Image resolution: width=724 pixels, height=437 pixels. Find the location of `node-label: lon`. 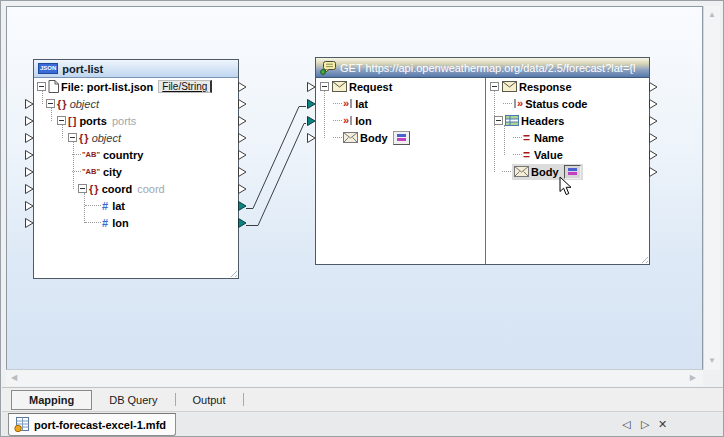

node-label: lon is located at coordinates (364, 121).